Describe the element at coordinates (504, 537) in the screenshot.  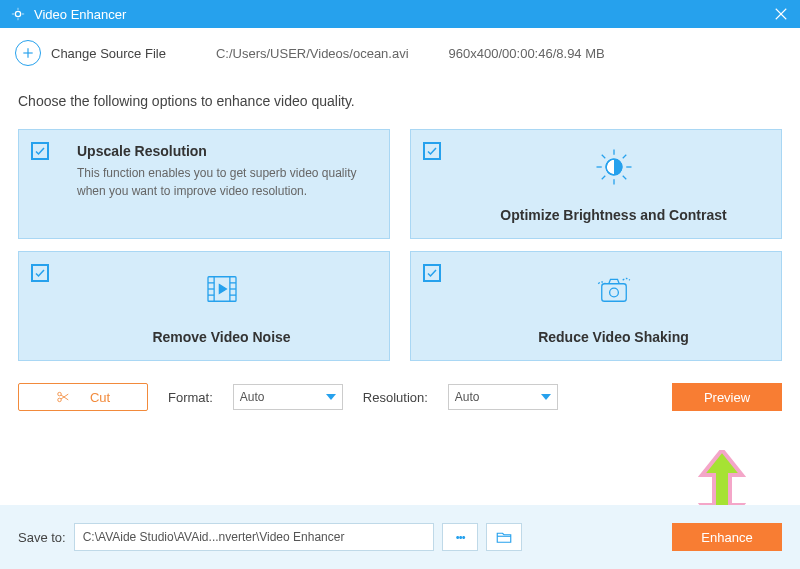
I see `folder-icon` at that location.